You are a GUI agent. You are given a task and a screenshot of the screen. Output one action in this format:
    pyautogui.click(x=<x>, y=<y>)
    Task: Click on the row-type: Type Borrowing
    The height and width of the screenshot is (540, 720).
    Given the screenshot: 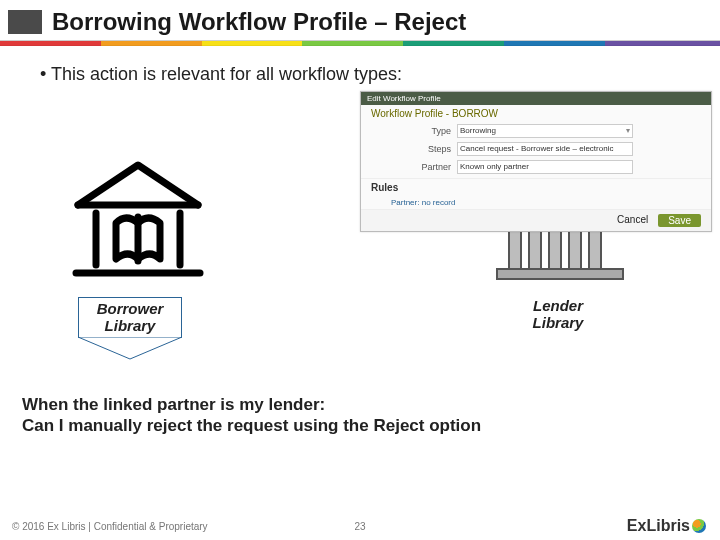 What is the action you would take?
    pyautogui.click(x=536, y=131)
    